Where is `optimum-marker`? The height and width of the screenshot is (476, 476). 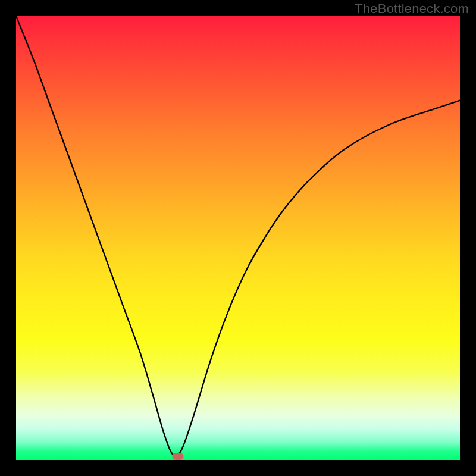
optimum-marker is located at coordinates (178, 456).